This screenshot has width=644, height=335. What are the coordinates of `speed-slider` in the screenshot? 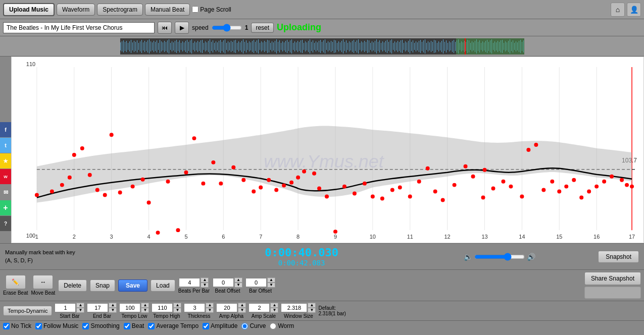 It's located at (227, 28).